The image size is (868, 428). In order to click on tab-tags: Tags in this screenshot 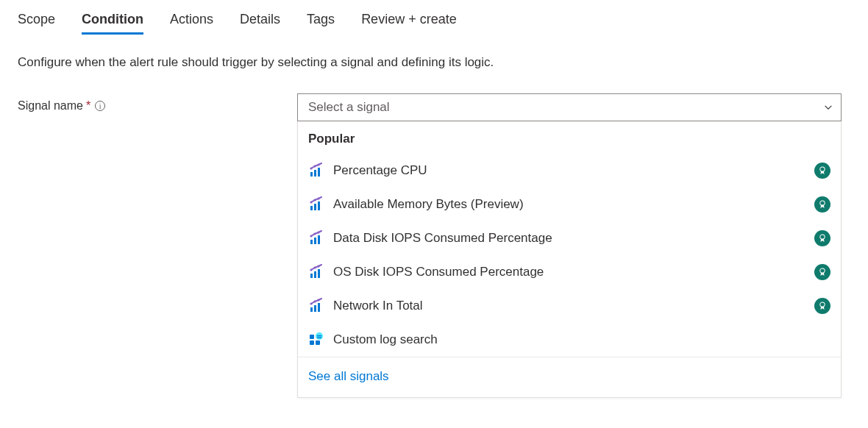, I will do `click(321, 24)`.